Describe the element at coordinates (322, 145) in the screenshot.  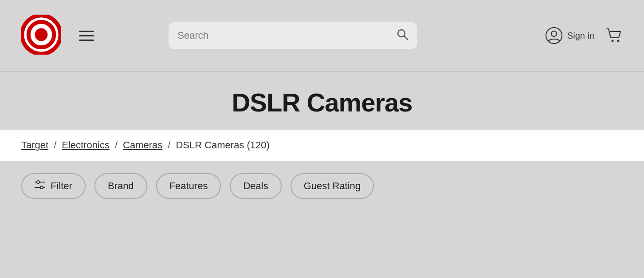
I see `breadcrumb: Target / Electronics / Cameras / DSLR Ca…` at that location.